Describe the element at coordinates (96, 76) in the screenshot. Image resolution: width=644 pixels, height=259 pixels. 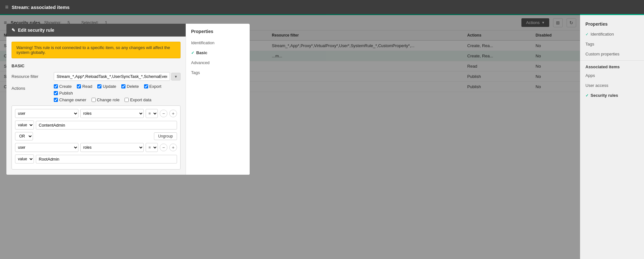
I see `resource-filter-row: Resource filter ▼` at that location.